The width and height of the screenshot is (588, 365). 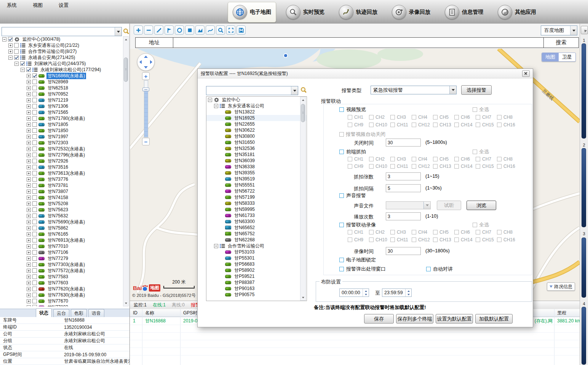 I want to click on tree-item: 永靖县公安局(271/425), so click(x=61, y=57).